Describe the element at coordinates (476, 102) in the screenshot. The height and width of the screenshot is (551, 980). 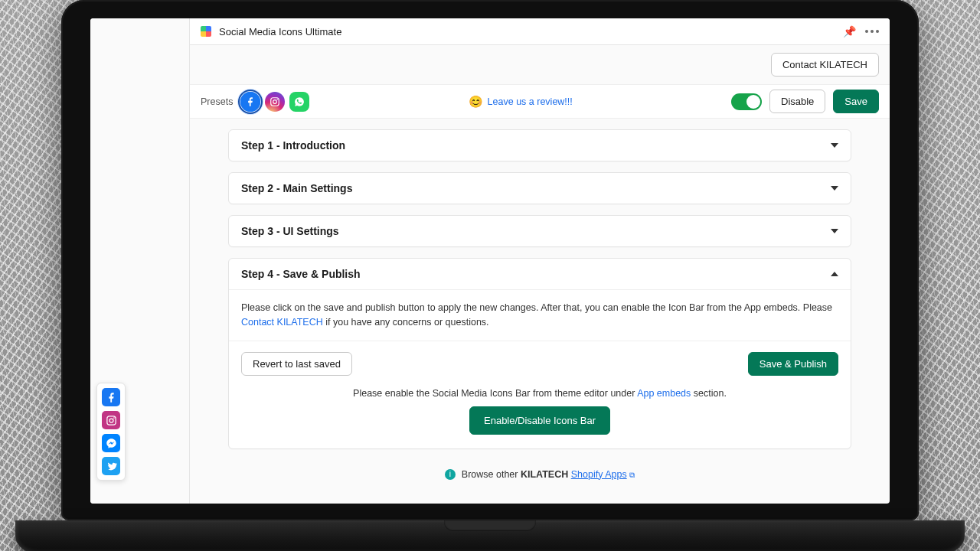
I see `smile-icon: 😊` at that location.